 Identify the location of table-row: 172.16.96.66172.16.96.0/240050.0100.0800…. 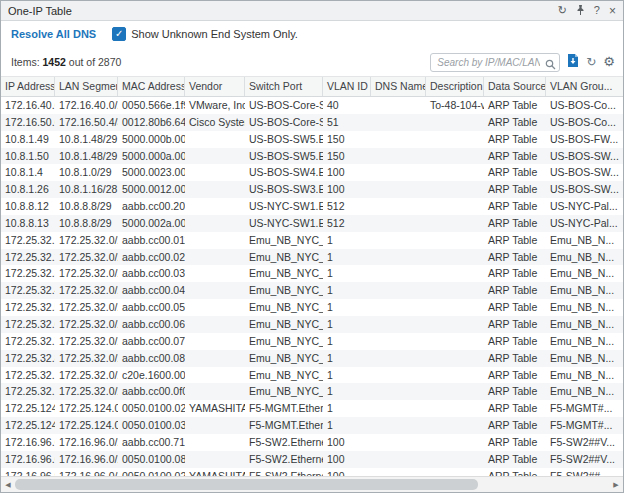
(312, 460).